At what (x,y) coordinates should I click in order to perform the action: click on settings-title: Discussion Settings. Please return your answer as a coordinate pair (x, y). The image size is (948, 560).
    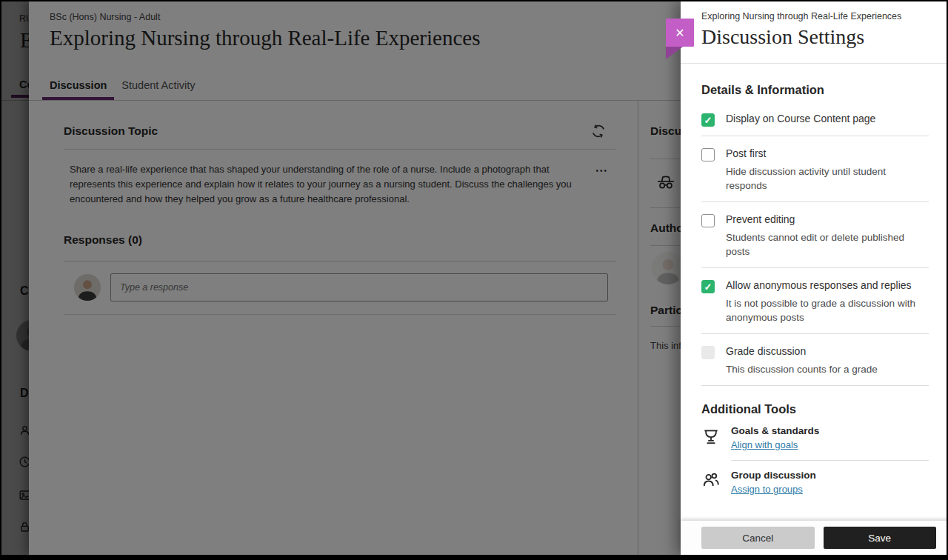
    Looking at the image, I should click on (818, 37).